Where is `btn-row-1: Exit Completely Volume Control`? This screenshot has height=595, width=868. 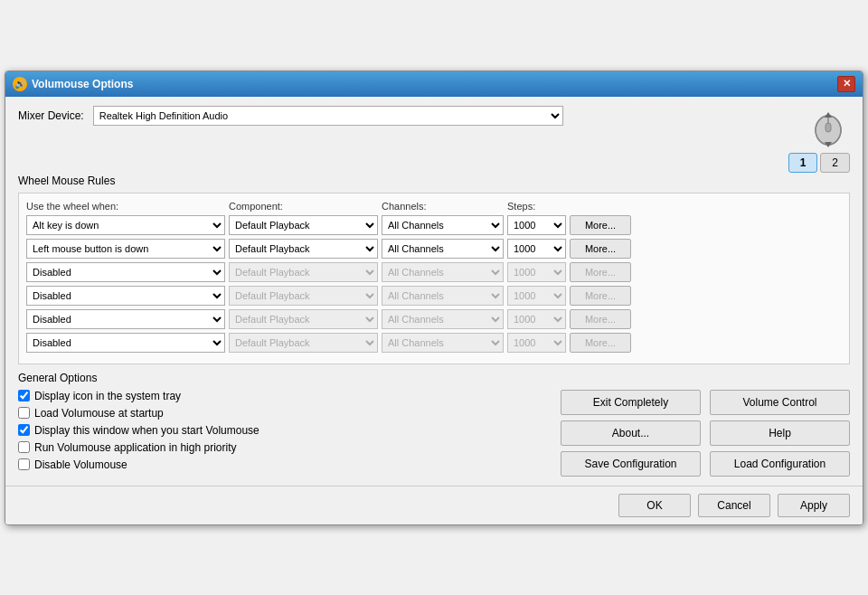 btn-row-1: Exit Completely Volume Control is located at coordinates (705, 402).